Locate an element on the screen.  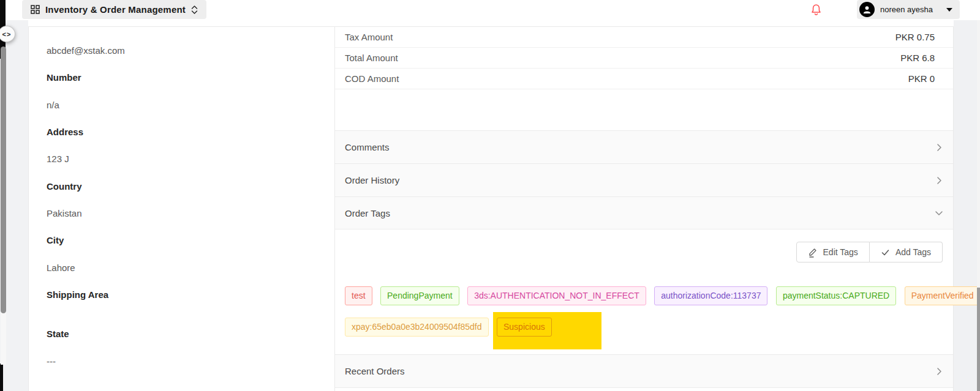
field-label-city: City is located at coordinates (55, 240).